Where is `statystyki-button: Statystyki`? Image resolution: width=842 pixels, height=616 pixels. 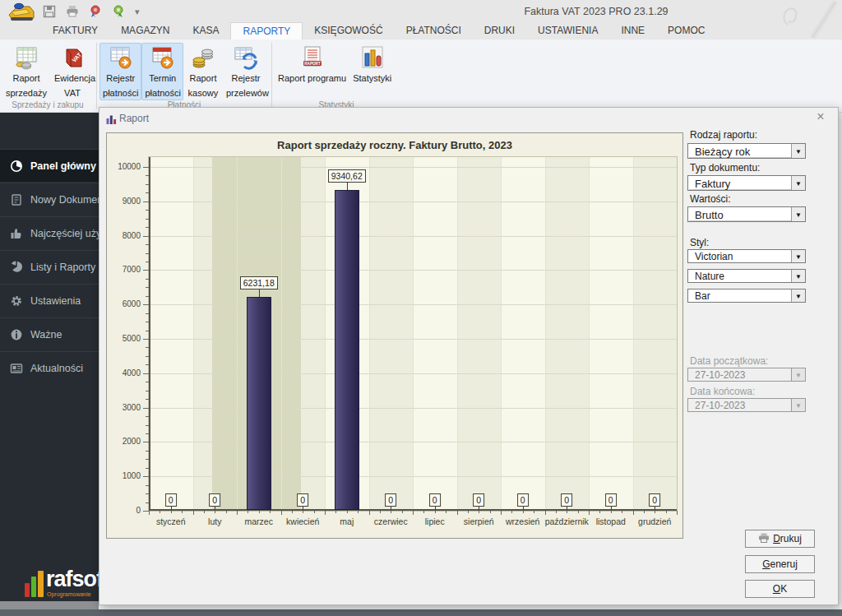
statystyki-button: Statystyki is located at coordinates (372, 64).